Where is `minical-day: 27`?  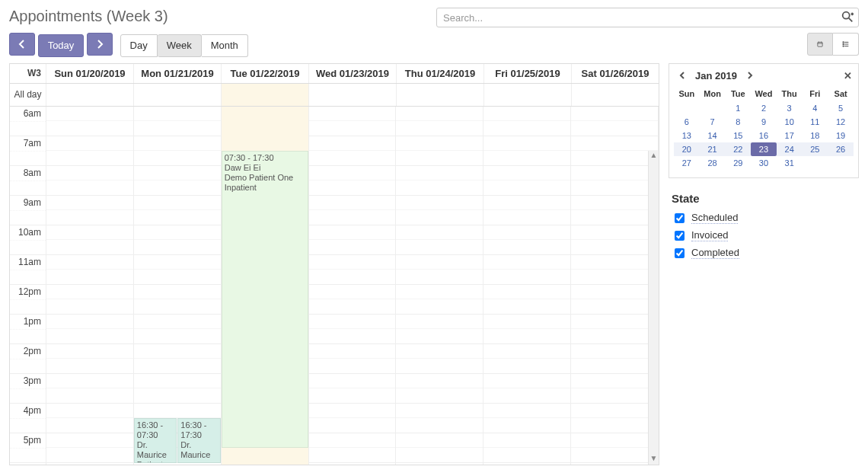 minical-day: 27 is located at coordinates (687, 163).